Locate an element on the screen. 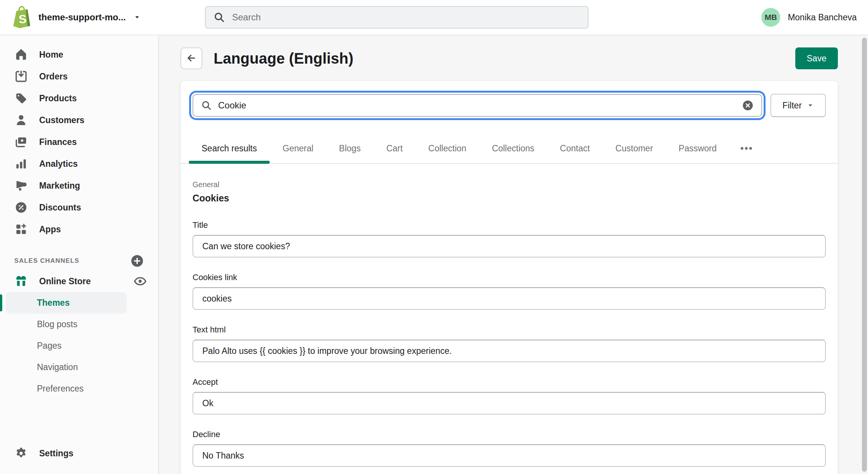  filter-button: Filter is located at coordinates (798, 105).